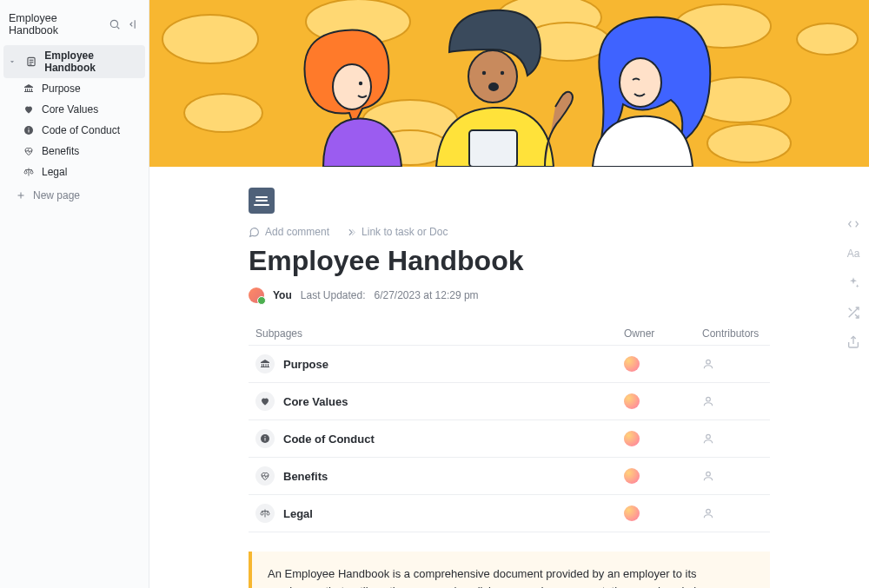 This screenshot has width=869, height=588. Describe the element at coordinates (509, 261) in the screenshot. I see `doc-title: Employee Handbook` at that location.